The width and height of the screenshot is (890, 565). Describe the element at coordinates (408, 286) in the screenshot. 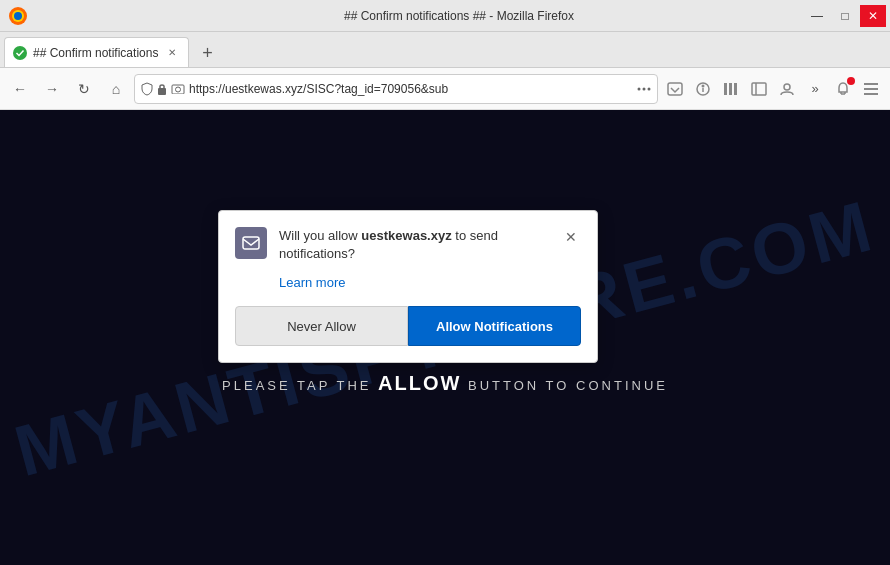

I see `notification-popup: Will you allow uestkewas.xyz to send not…` at that location.